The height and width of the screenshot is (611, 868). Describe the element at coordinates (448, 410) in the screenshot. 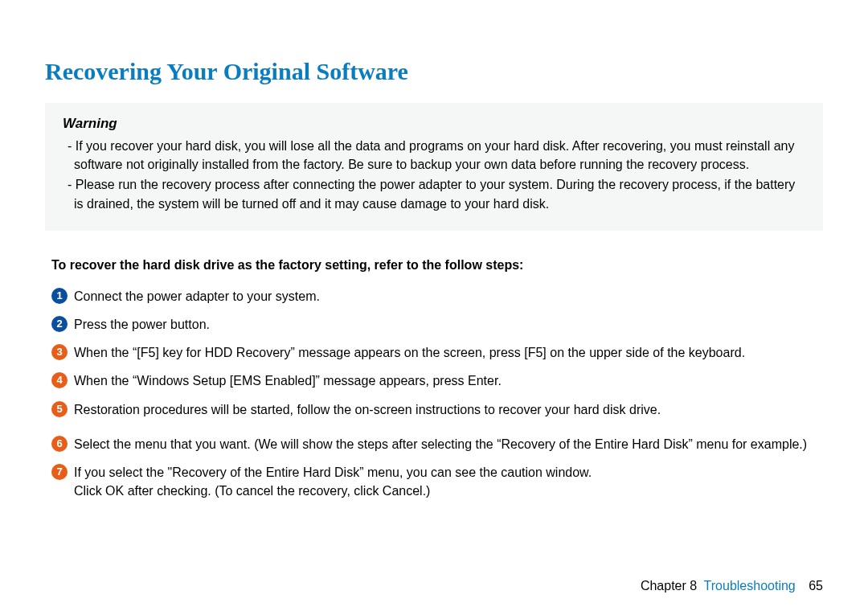

I see `step-text: Restoration procedures will be started, …` at that location.